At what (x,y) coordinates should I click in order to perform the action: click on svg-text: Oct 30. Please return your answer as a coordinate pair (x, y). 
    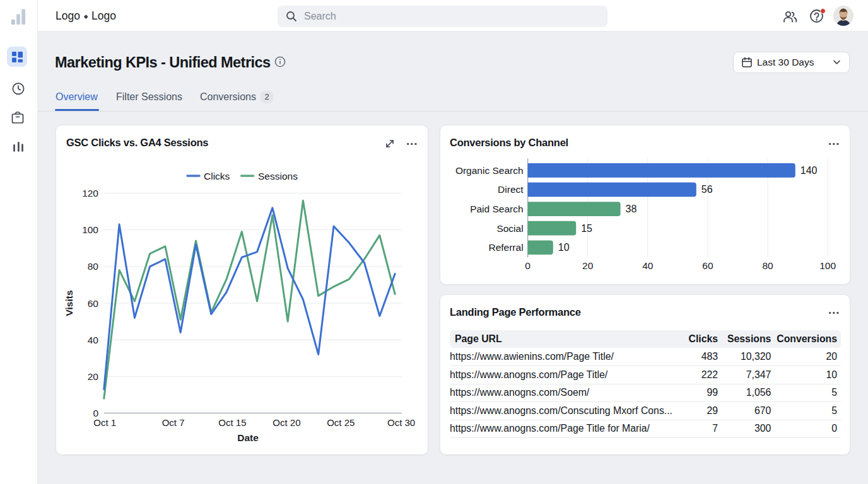
    Looking at the image, I should click on (401, 422).